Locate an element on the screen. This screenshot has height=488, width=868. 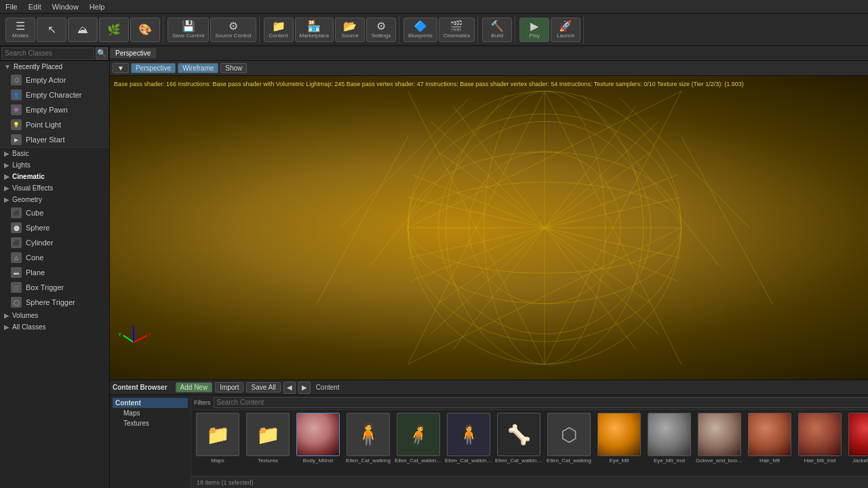
place-item-label: Cylinder is located at coordinates (39, 243).